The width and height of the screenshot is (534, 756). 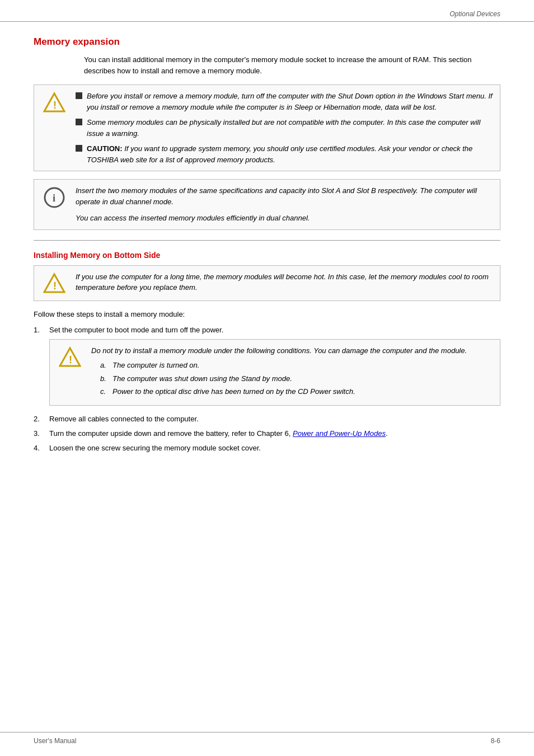 What do you see at coordinates (292, 373) in the screenshot?
I see `warning-box-3-content: Do not try to install a memory module un…` at bounding box center [292, 373].